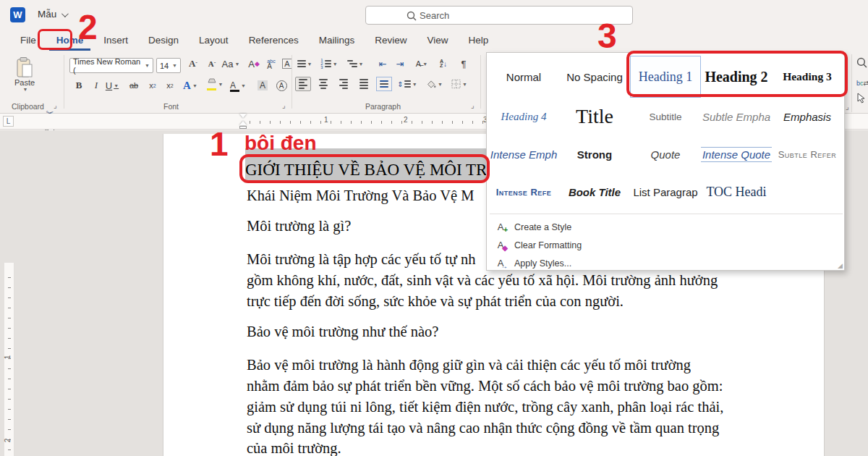 The height and width of the screenshot is (456, 868). I want to click on distribute-button, so click(384, 84).